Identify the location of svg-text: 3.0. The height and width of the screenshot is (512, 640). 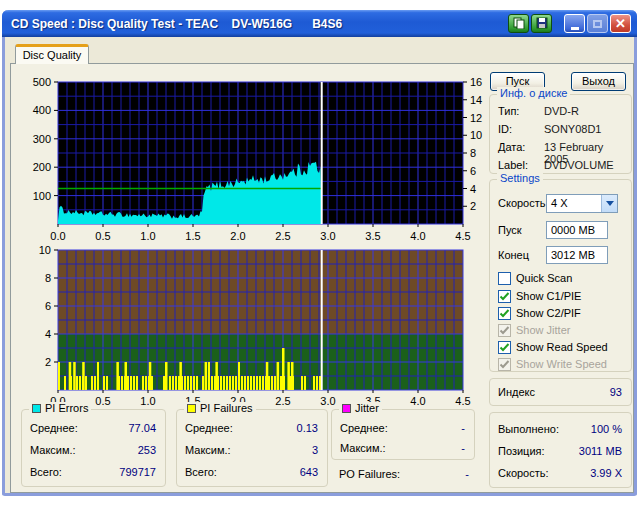
(328, 236).